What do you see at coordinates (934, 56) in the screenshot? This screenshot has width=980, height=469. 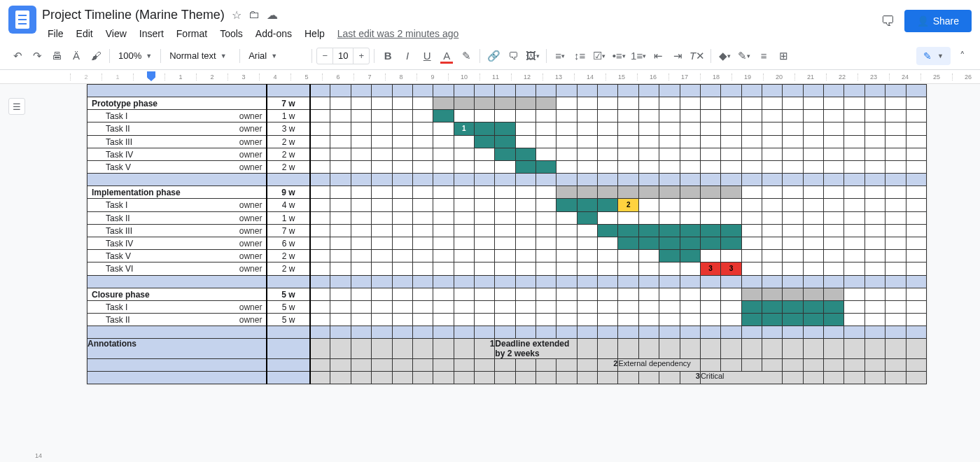 I see `mode-select: ✎▼` at bounding box center [934, 56].